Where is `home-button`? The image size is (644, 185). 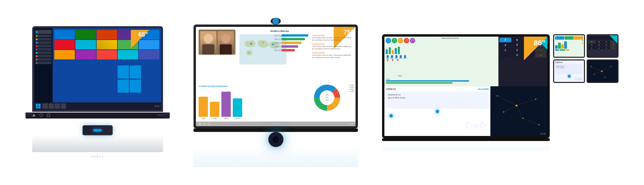
home-button is located at coordinates (41, 115).